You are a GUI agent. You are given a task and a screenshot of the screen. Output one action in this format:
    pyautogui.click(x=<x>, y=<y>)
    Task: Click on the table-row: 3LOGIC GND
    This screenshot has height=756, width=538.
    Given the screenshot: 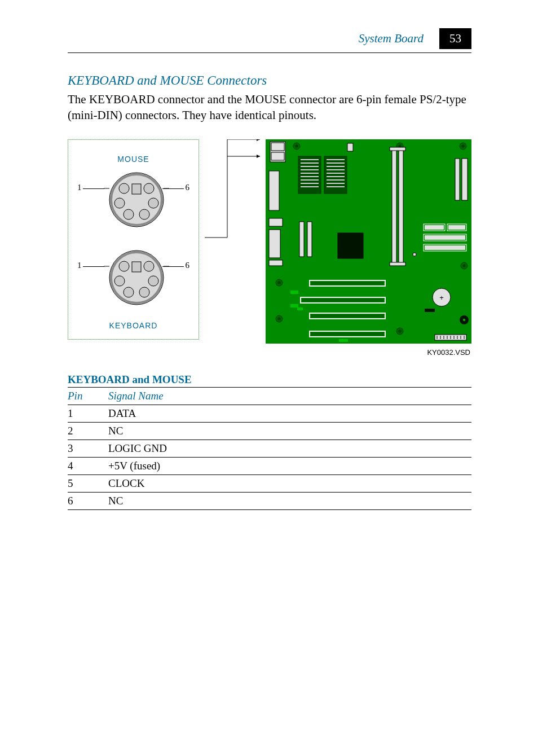 What is the action you would take?
    pyautogui.click(x=270, y=448)
    